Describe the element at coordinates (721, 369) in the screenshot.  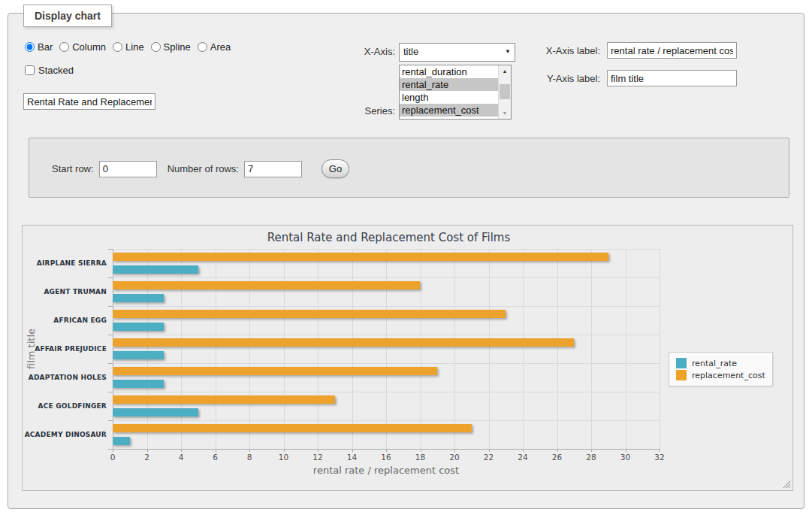
I see `chart-legend: rental_ratereplacement_cost` at that location.